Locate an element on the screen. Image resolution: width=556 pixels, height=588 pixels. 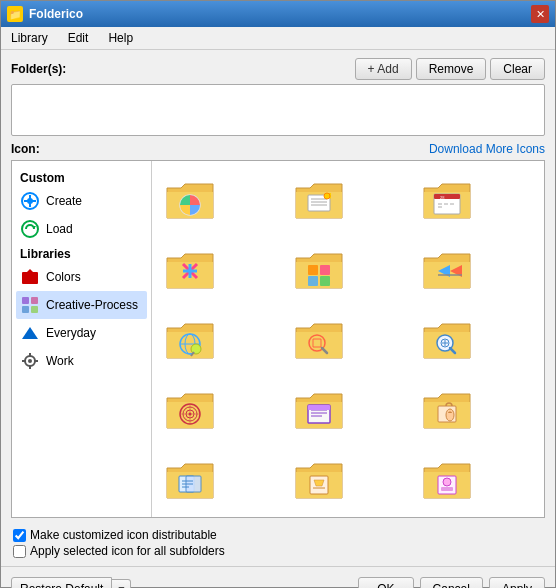
lib-item-create: Create is located at coordinates (82, 201).